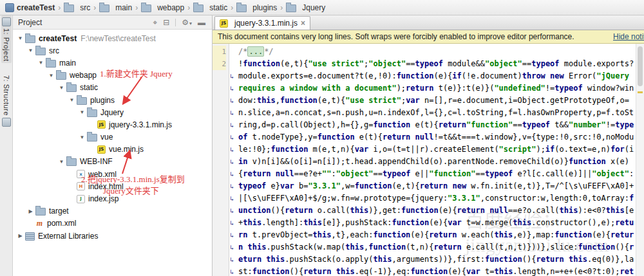 The height and width of the screenshot is (276, 644). Describe the element at coordinates (140, 125) in the screenshot. I see `tree-item-label: jquery-3.3.1.min.js` at that location.